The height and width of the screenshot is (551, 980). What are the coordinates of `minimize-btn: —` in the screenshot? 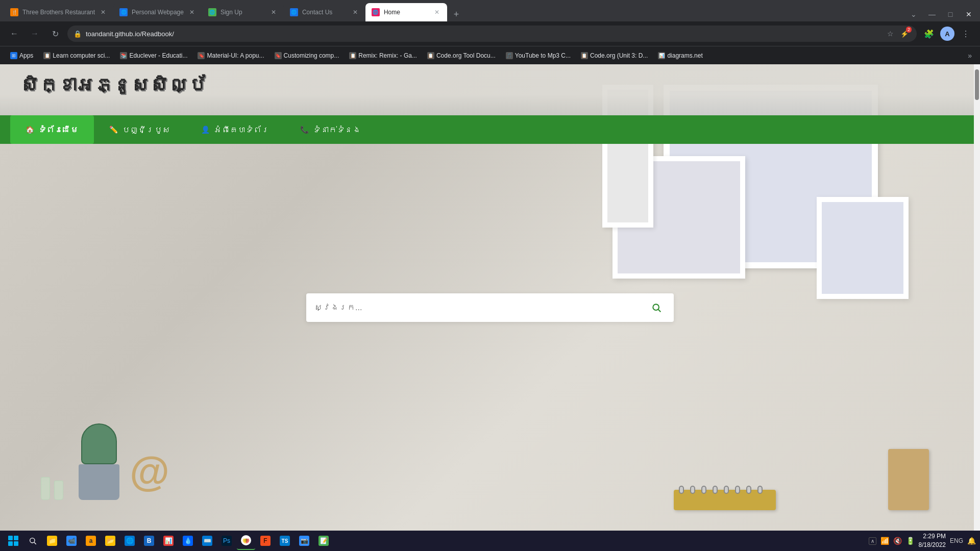 It's located at (932, 14).